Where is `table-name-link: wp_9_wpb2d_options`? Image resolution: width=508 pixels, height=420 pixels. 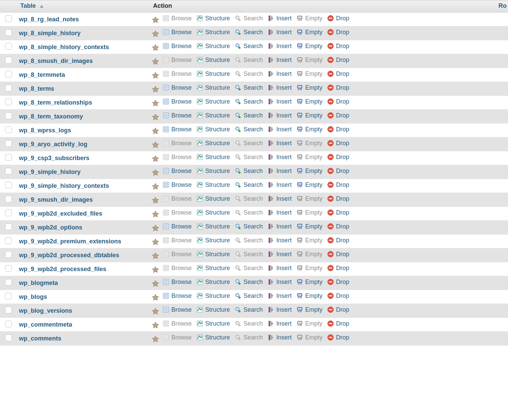
table-name-link: wp_9_wpb2d_options is located at coordinates (51, 227).